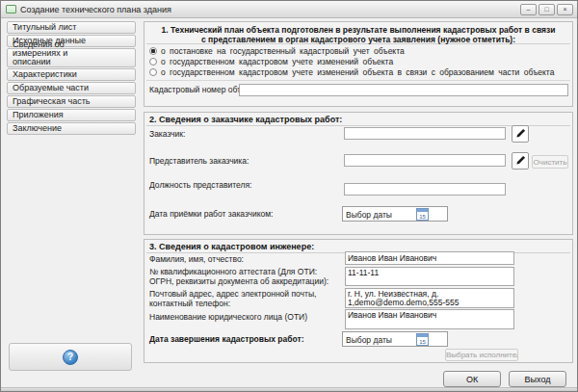  What do you see at coordinates (425, 133) in the screenshot?
I see `customer-input` at bounding box center [425, 133].